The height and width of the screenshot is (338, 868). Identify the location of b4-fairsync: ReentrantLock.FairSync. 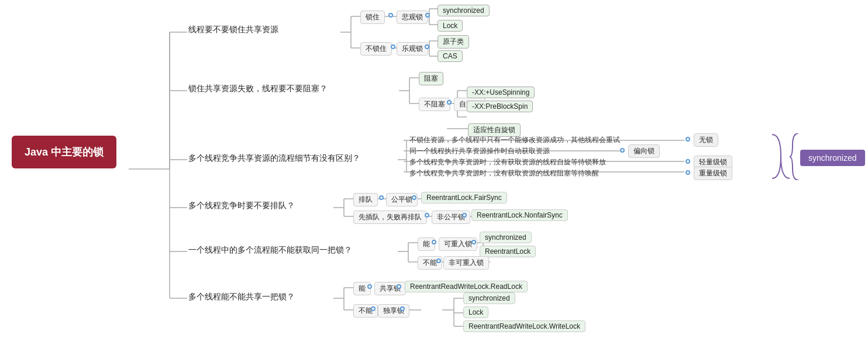
(464, 198).